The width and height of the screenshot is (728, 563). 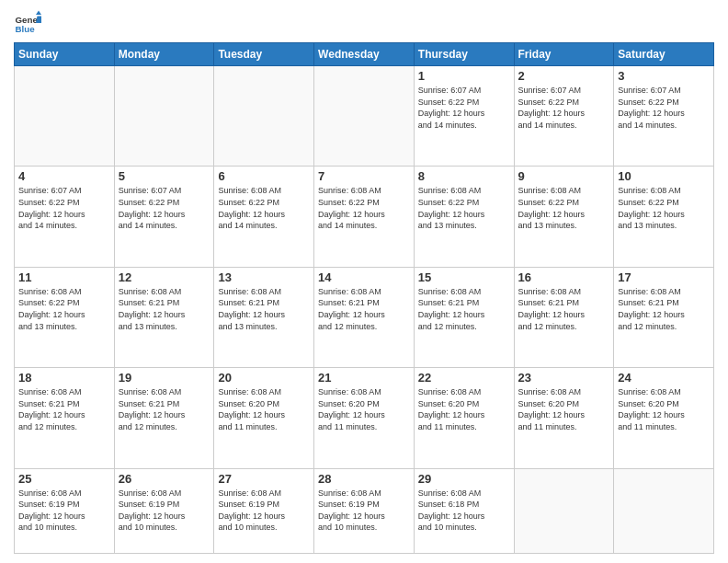 What do you see at coordinates (64, 316) in the screenshot?
I see `day-cell-11: 11Sunrise: 6:08 AM Sunset: 6:22 PM Dayli…` at bounding box center [64, 316].